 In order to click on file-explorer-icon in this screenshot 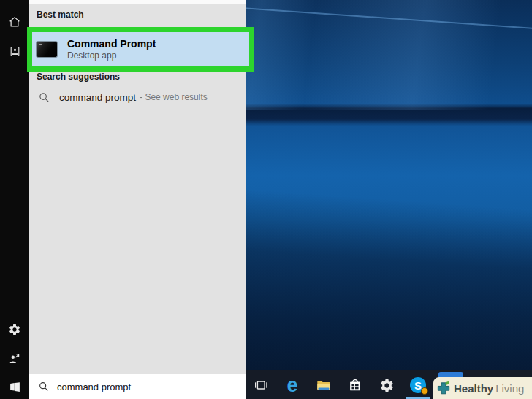, I will do `click(324, 385)`.